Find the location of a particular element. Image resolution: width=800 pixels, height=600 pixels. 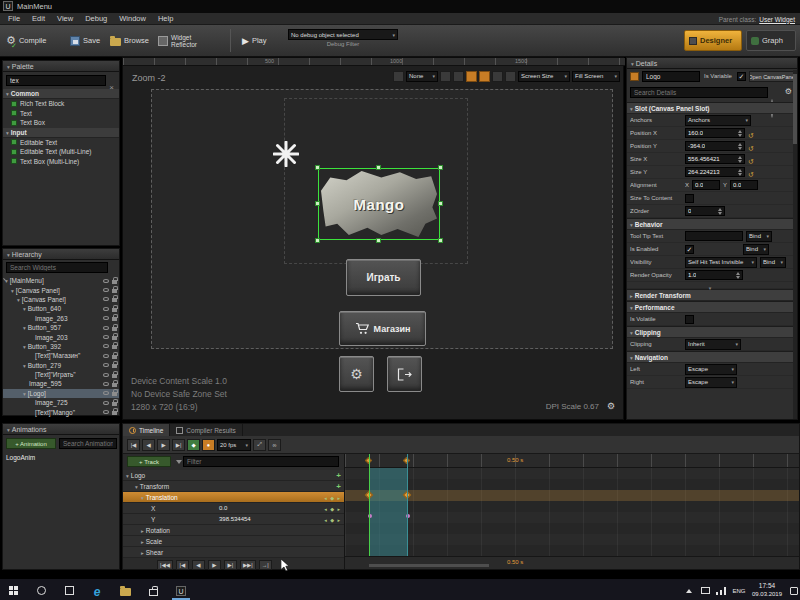

track-row-rotation: Rotation is located at coordinates (234, 530).